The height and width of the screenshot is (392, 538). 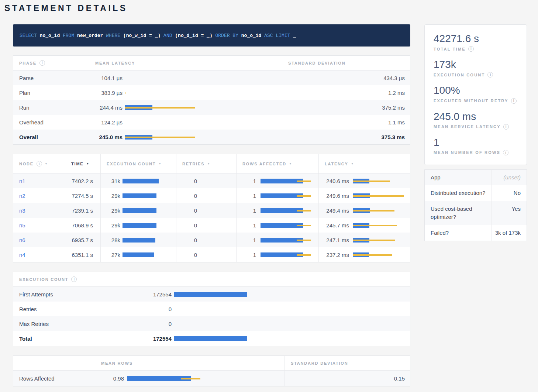 I want to click on app-detail-value: No, so click(x=509, y=193).